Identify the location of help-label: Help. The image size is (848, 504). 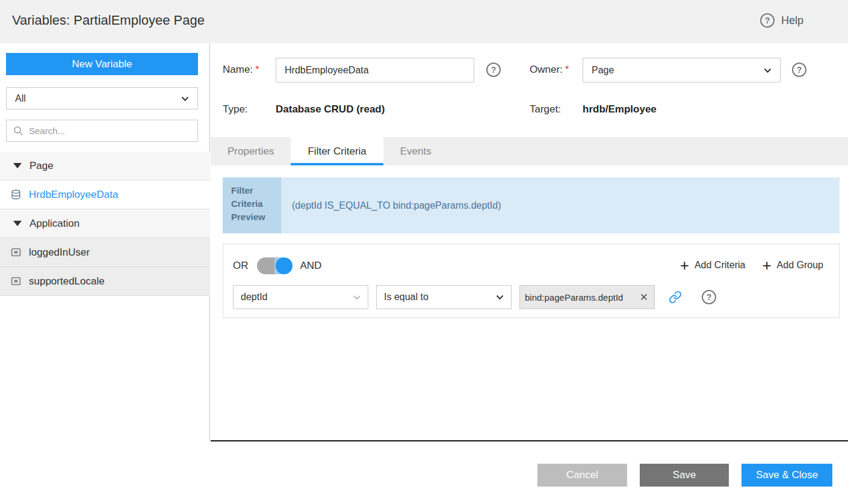
(792, 20).